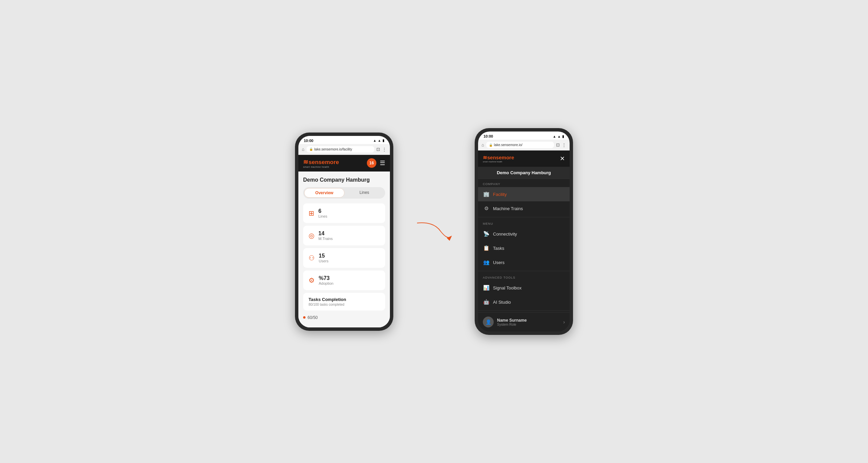 This screenshot has width=868, height=463. I want to click on lines-icon: ⊞, so click(311, 213).